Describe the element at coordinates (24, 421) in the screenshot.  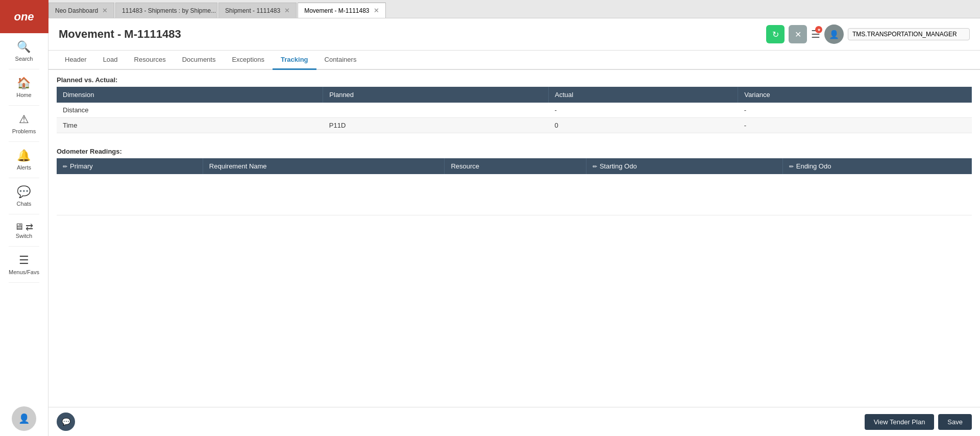
I see `sidebar-bottom: 👤` at that location.